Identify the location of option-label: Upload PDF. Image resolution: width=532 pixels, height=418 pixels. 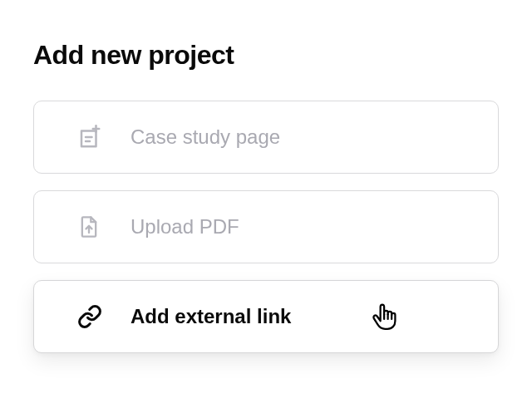
(185, 227).